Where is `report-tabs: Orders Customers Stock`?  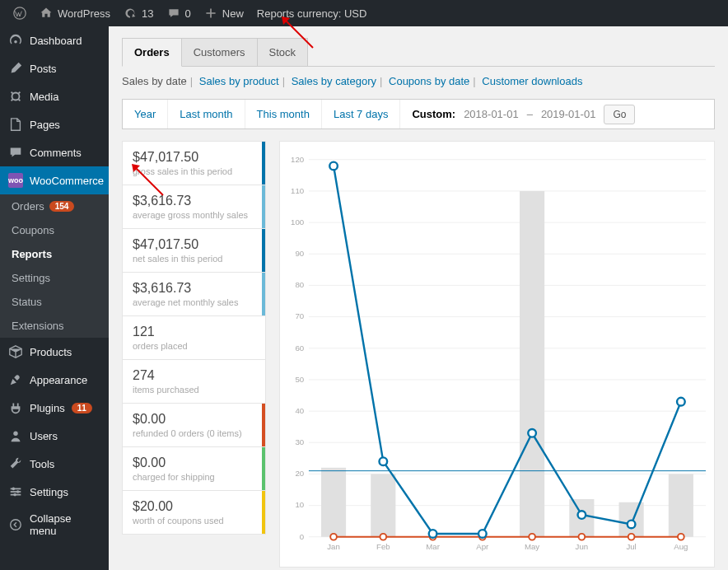 report-tabs: Orders Customers Stock is located at coordinates (418, 53).